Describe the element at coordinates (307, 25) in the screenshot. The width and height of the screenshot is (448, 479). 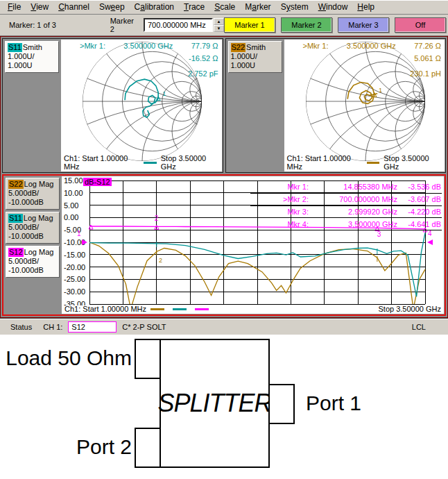
I see `button-marker-2: Marker 2` at that location.